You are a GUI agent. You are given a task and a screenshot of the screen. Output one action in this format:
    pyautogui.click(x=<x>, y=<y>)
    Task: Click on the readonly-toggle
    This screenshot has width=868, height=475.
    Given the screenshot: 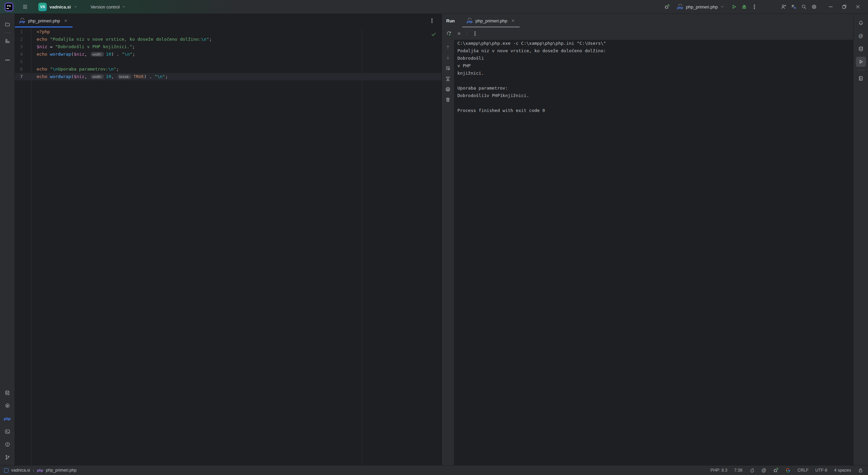 What is the action you would take?
    pyautogui.click(x=861, y=470)
    